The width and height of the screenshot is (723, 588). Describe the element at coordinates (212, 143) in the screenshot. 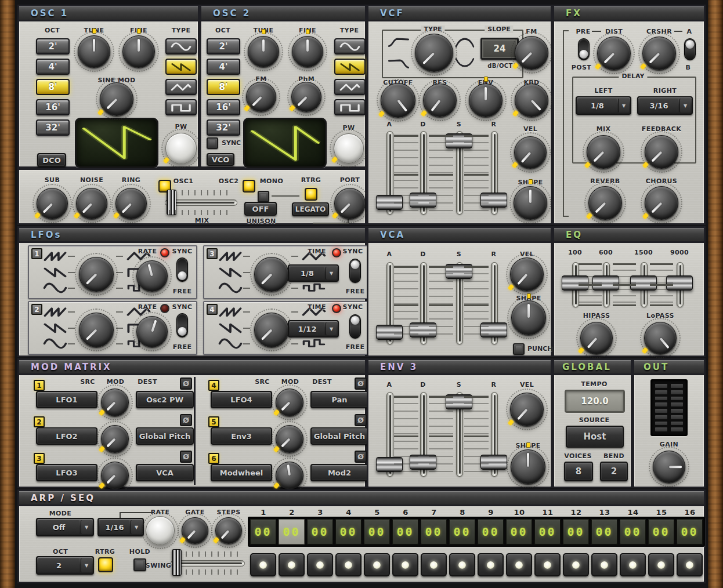

I see `osc2-sync-checkbox` at that location.